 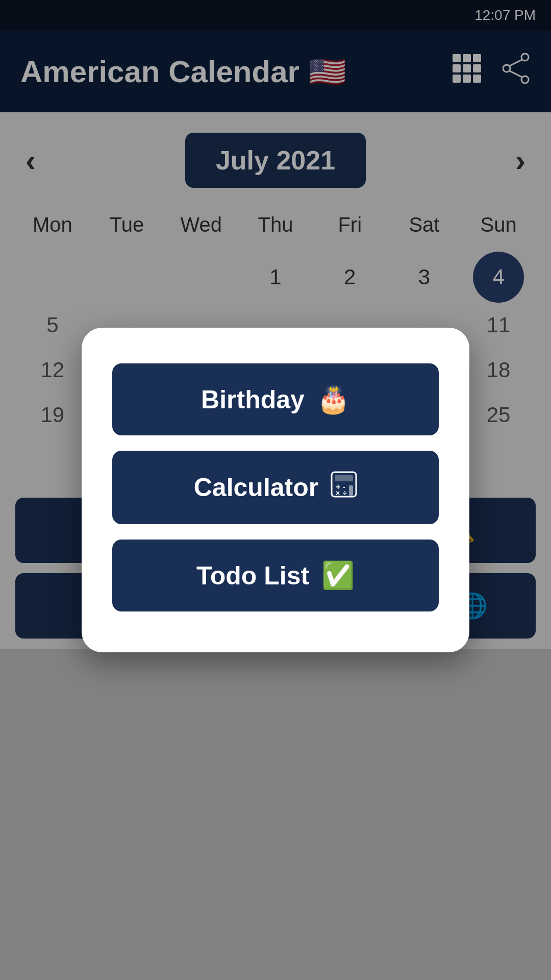 I want to click on todo-list-label: Todo List, so click(x=253, y=576).